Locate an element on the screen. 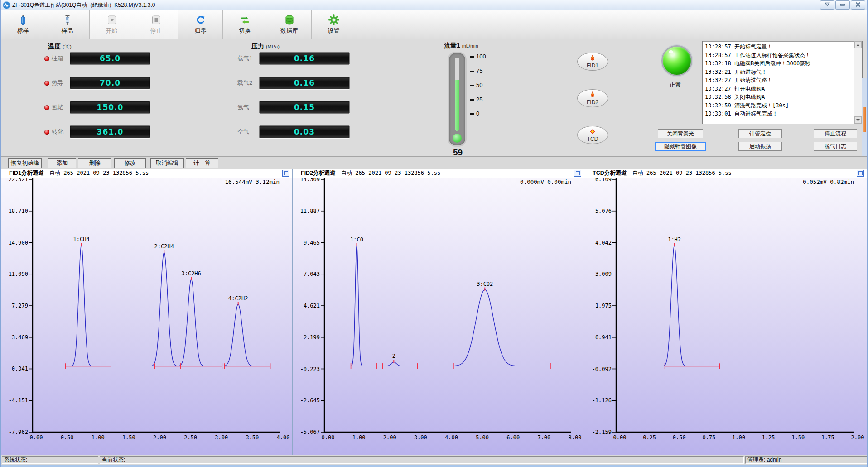 The image size is (868, 467). pressure-title: 压力 (MPa) is located at coordinates (265, 47).